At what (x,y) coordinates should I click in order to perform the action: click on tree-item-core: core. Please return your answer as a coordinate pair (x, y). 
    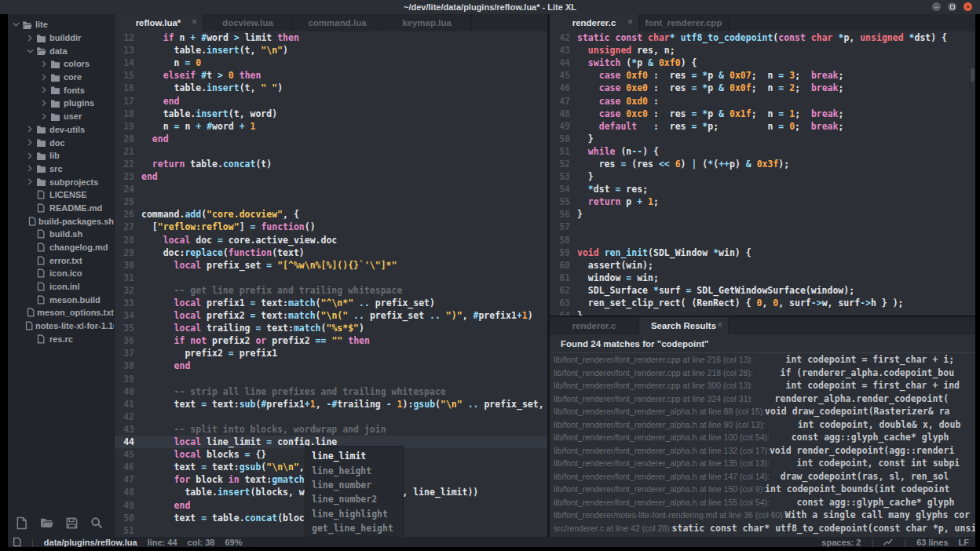
    Looking at the image, I should click on (61, 77).